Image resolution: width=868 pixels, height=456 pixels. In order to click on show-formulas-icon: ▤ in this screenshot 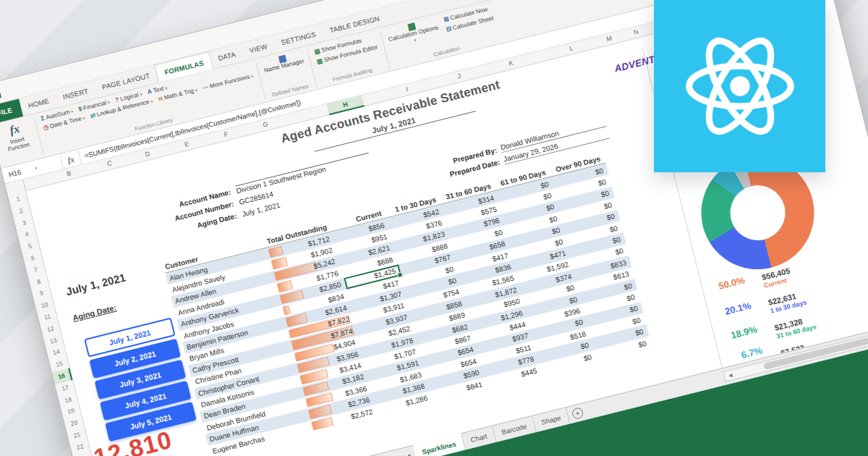, I will do `click(318, 52)`.